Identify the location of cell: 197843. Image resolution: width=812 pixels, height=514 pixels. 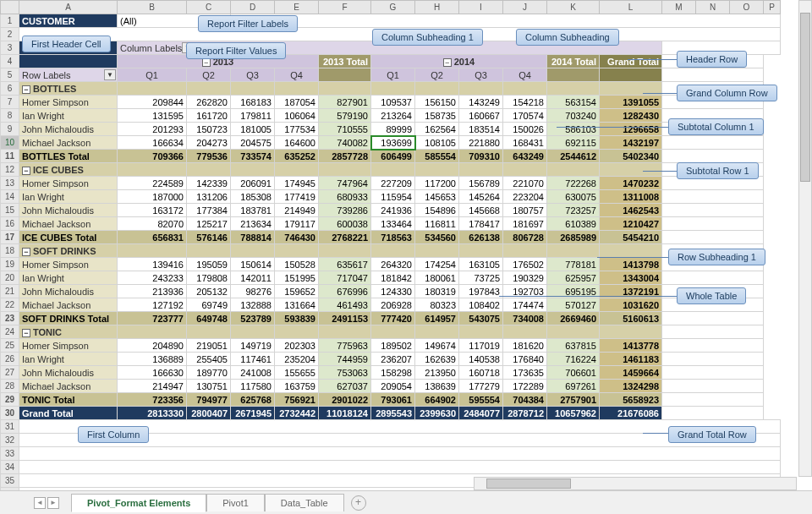
(481, 292).